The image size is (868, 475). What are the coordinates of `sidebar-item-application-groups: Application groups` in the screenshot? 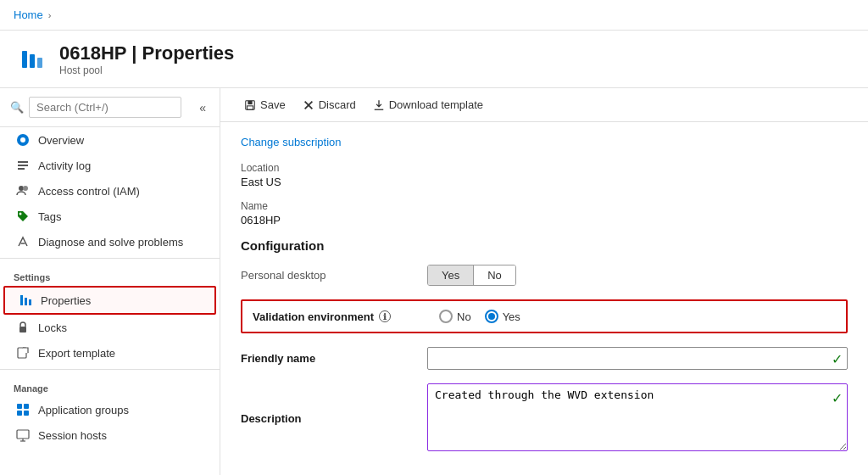 It's located at (110, 410).